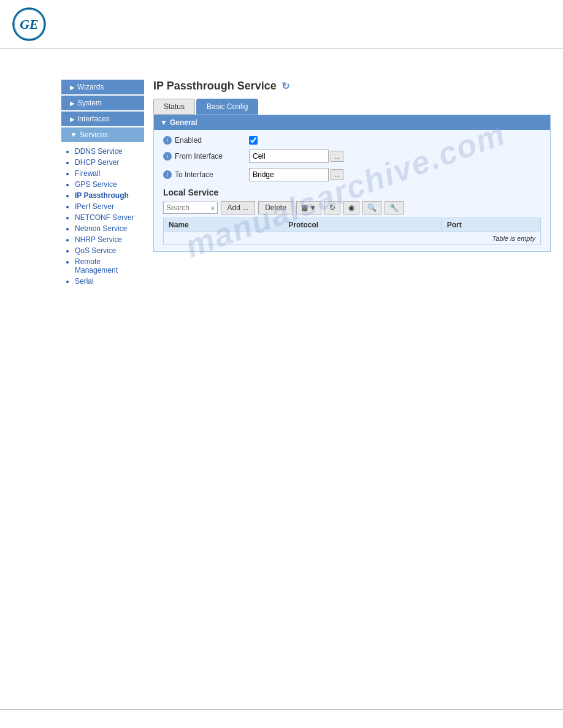  What do you see at coordinates (352, 183) in the screenshot?
I see `config-box: ▼ General i Enabled` at bounding box center [352, 183].